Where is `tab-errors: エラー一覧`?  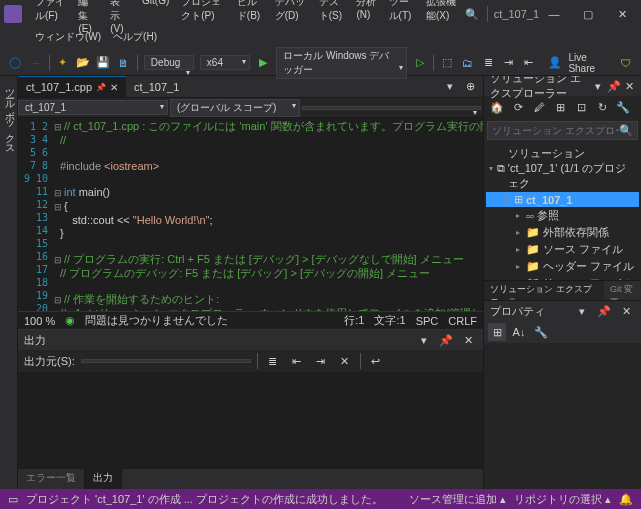 tab-errors: エラー一覧 is located at coordinates (52, 479).